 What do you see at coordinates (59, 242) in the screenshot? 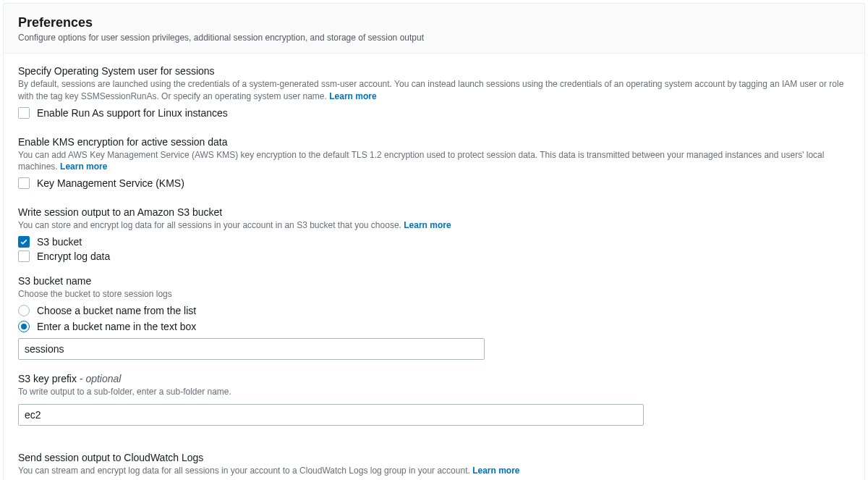
I see `checkbox-label: S3 bucket` at bounding box center [59, 242].